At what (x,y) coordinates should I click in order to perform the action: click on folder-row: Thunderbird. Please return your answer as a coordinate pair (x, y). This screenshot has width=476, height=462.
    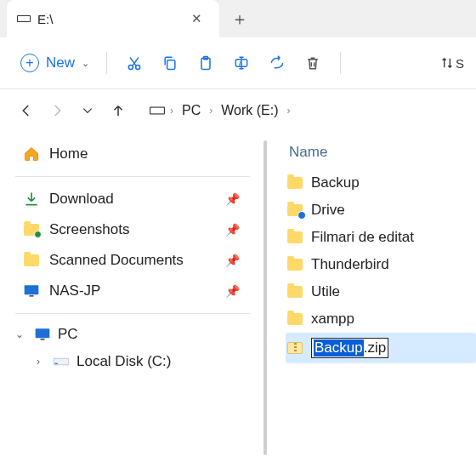
    Looking at the image, I should click on (381, 265).